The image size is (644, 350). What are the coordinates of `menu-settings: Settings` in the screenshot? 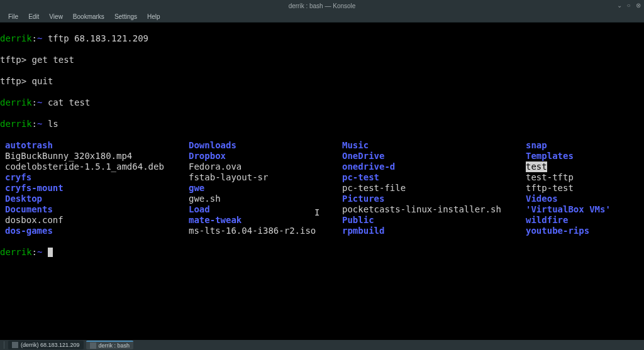 It's located at (126, 16).